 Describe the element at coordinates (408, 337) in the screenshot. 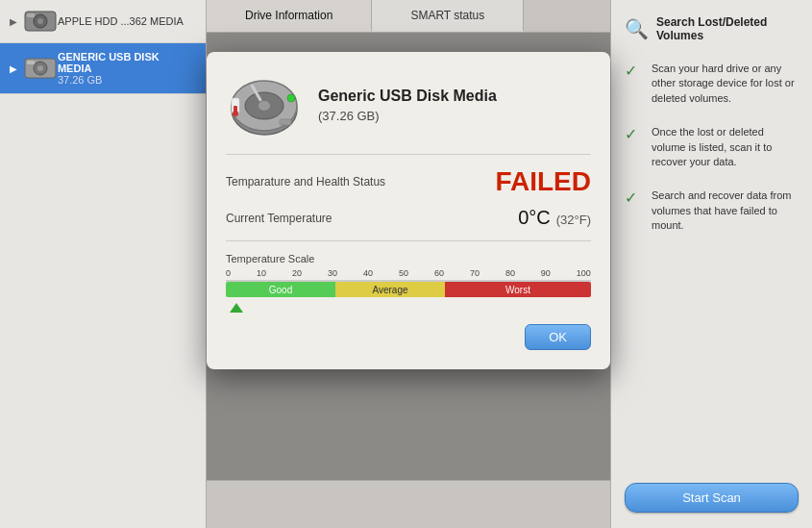

I see `modal-ok-row: OK` at that location.